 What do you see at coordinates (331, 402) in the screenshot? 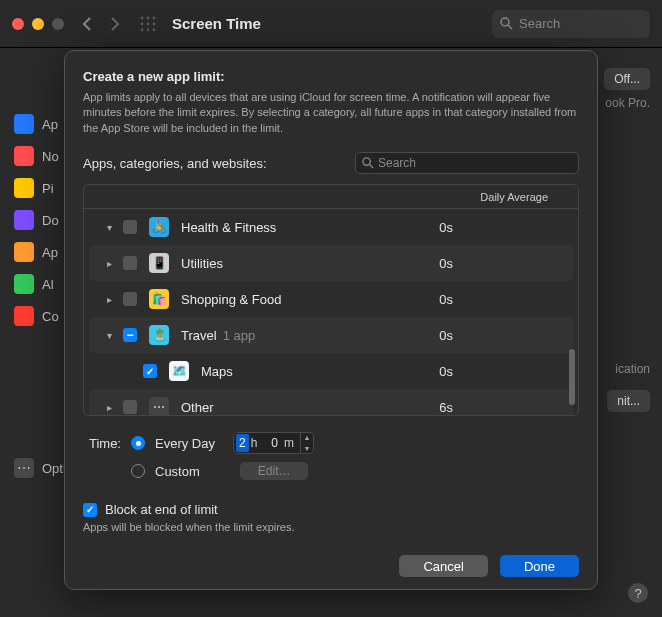
I see `category-row: ▸⋯Other6s` at bounding box center [331, 402].